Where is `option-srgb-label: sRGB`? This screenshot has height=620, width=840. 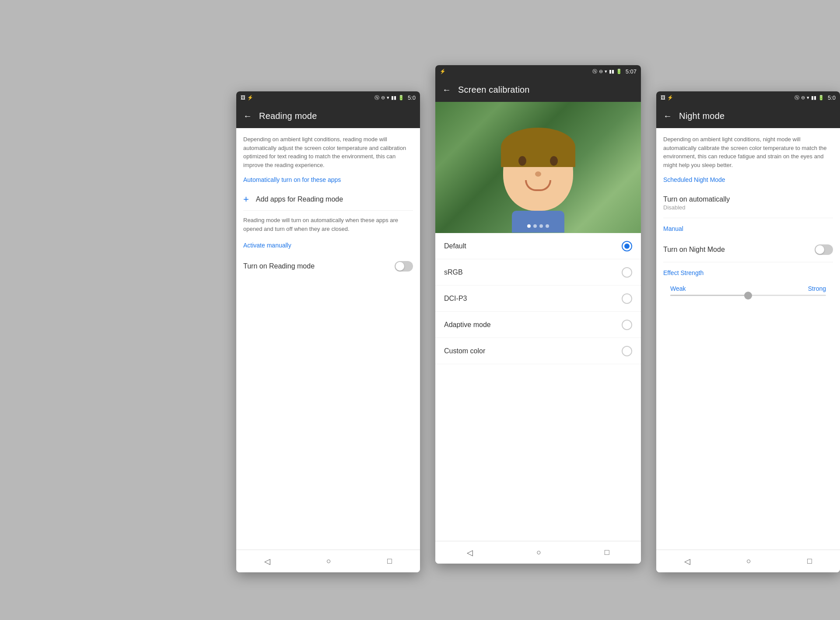 option-srgb-label: sRGB is located at coordinates (453, 272).